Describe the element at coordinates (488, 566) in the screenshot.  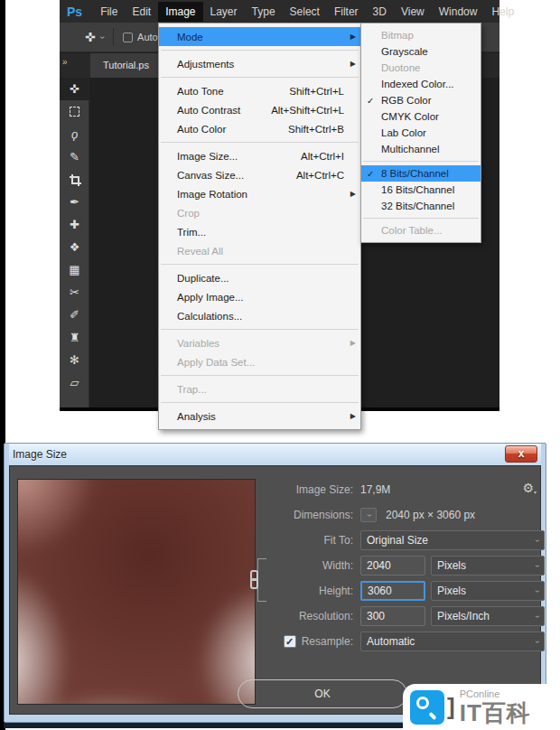
I see `width-unit-select: Pixels›` at that location.